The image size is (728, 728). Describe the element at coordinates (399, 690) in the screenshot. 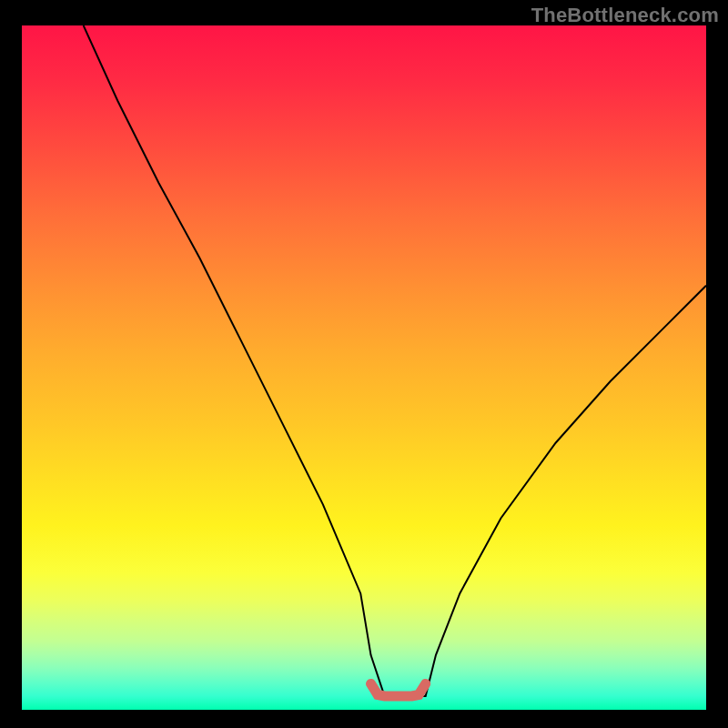

I see `bottom-marker-curve` at that location.